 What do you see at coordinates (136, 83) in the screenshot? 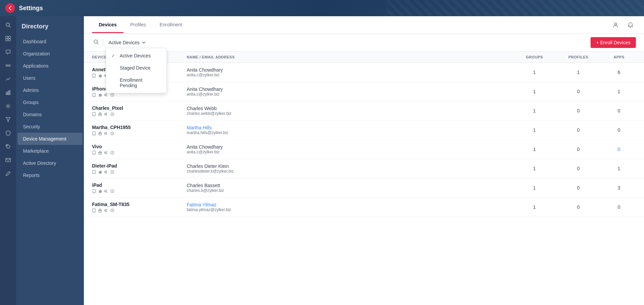
I see `dropdown-item-enrollment-pending: Enrollment Pending` at bounding box center [136, 83].